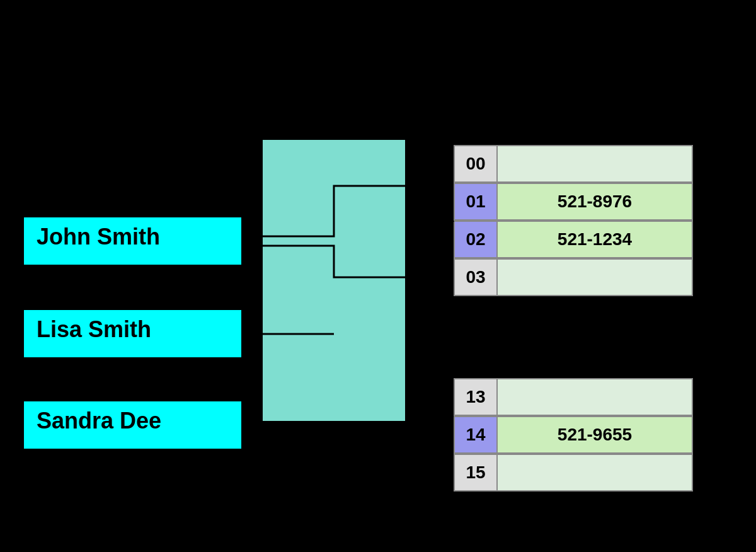 The height and width of the screenshot is (552, 756). Describe the element at coordinates (334, 280) in the screenshot. I see `hash-column` at that location.